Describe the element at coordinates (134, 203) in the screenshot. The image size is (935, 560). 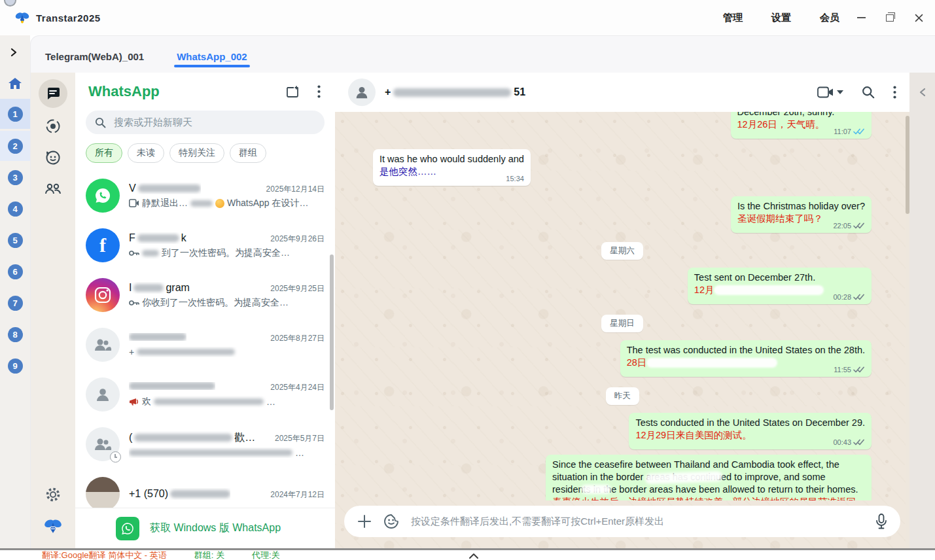
I see `video-preview-icon` at that location.